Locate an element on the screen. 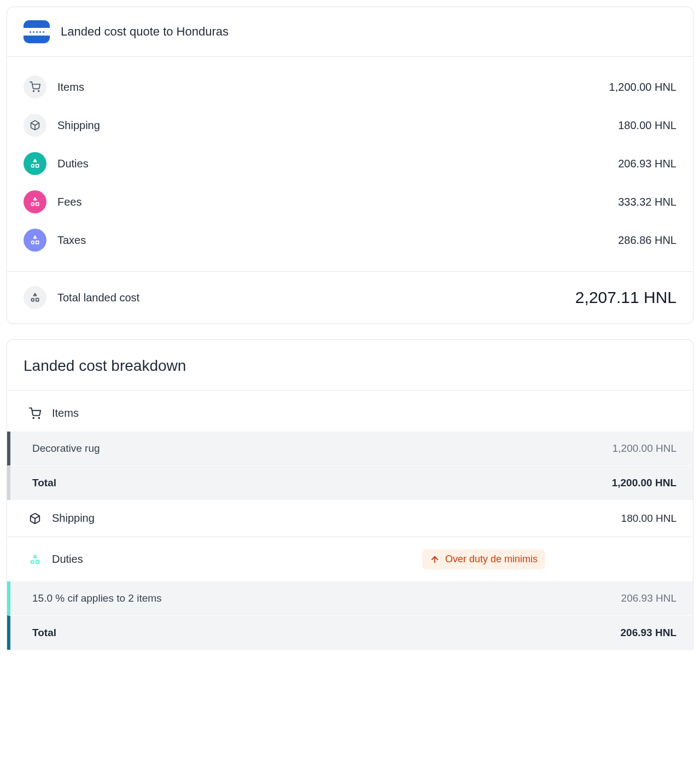  badge-text: Over duty de minimis is located at coordinates (491, 559).